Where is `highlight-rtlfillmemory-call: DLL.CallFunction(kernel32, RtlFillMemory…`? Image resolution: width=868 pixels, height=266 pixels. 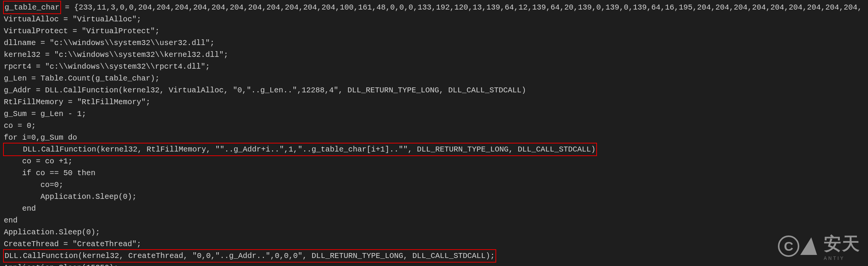
highlight-rtlfillmemory-call: DLL.CallFunction(kernel32, RtlFillMemory… is located at coordinates (300, 150).